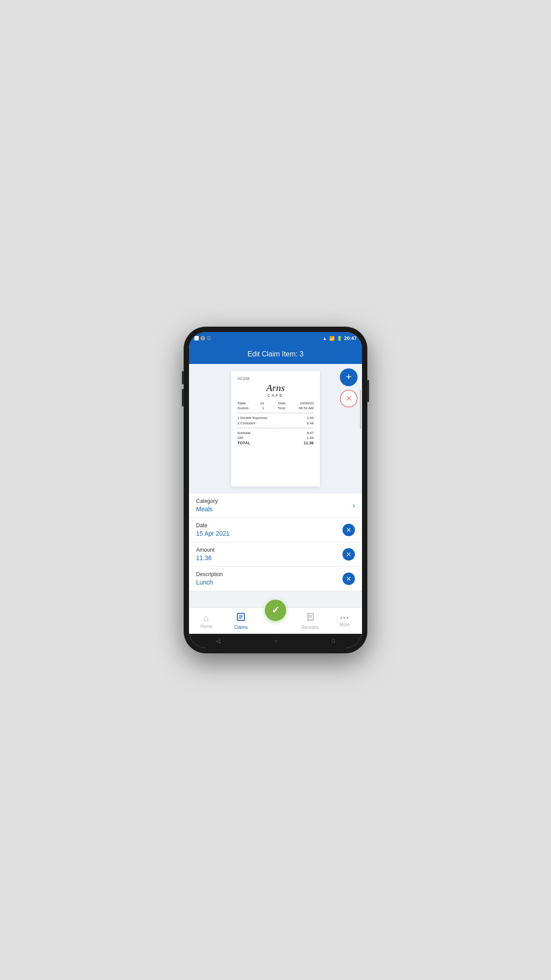 The width and height of the screenshot is (551, 980). Describe the element at coordinates (345, 620) in the screenshot. I see `nav-more: ••• More` at that location.